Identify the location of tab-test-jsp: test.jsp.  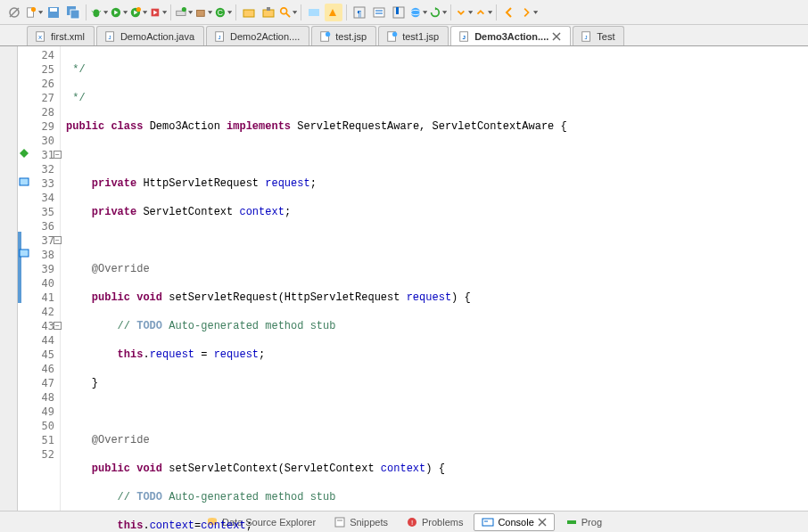
(344, 36).